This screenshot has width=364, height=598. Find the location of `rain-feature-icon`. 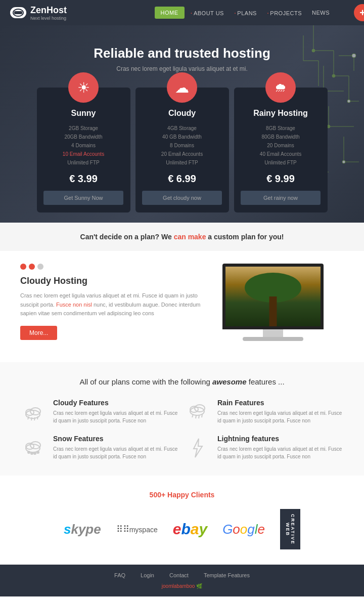

rain-feature-icon is located at coordinates (197, 411).